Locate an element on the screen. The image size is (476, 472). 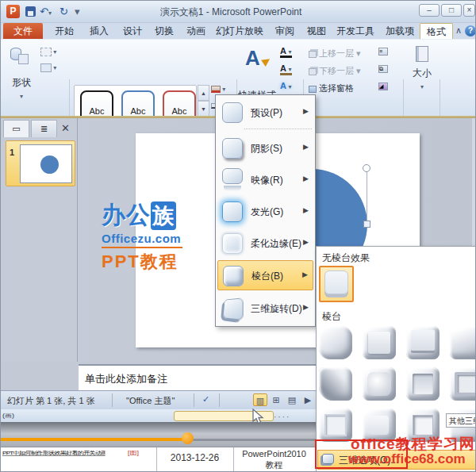
menu-item-shadow: 阴影(S) ▶ is located at coordinates (265, 148).